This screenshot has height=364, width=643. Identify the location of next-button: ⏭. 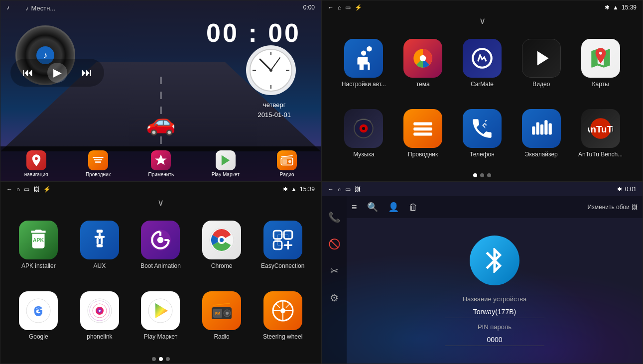
(87, 73).